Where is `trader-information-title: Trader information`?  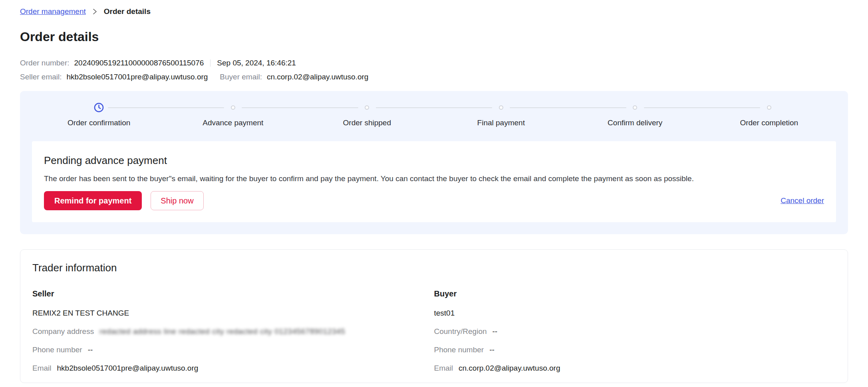 trader-information-title: Trader information is located at coordinates (434, 268).